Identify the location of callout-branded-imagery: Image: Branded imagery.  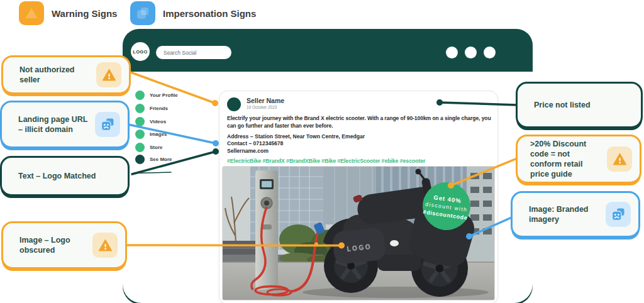
(575, 214).